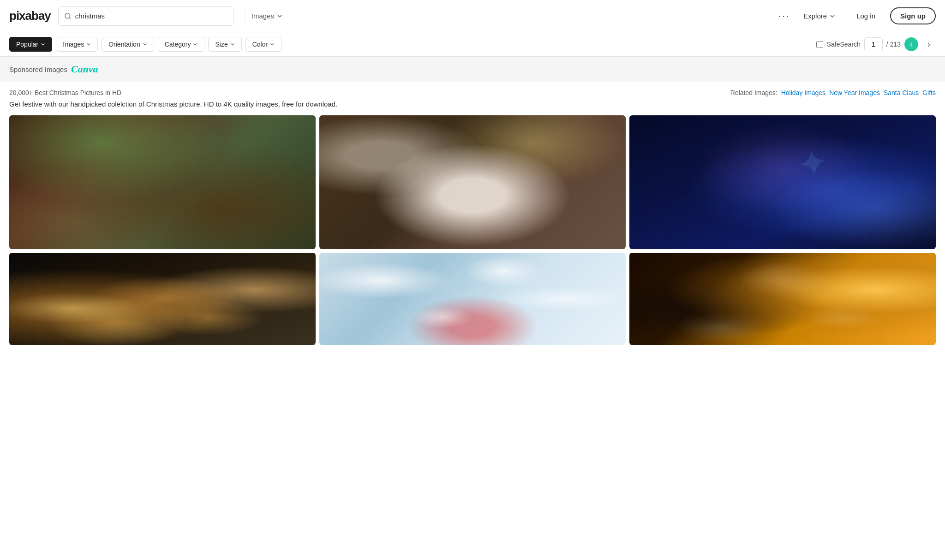  I want to click on logo: pixabay, so click(30, 16).